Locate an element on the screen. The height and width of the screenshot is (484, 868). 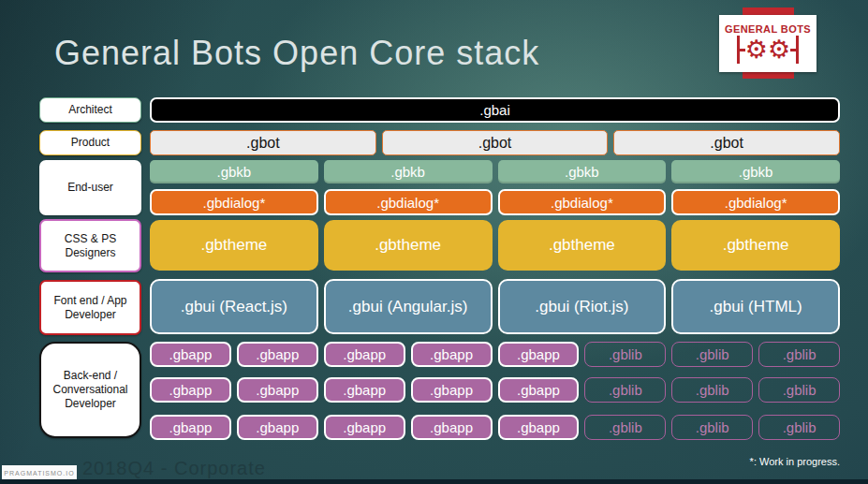
gbui-angular-box: .gbui (Angular.js) is located at coordinates (408, 307).